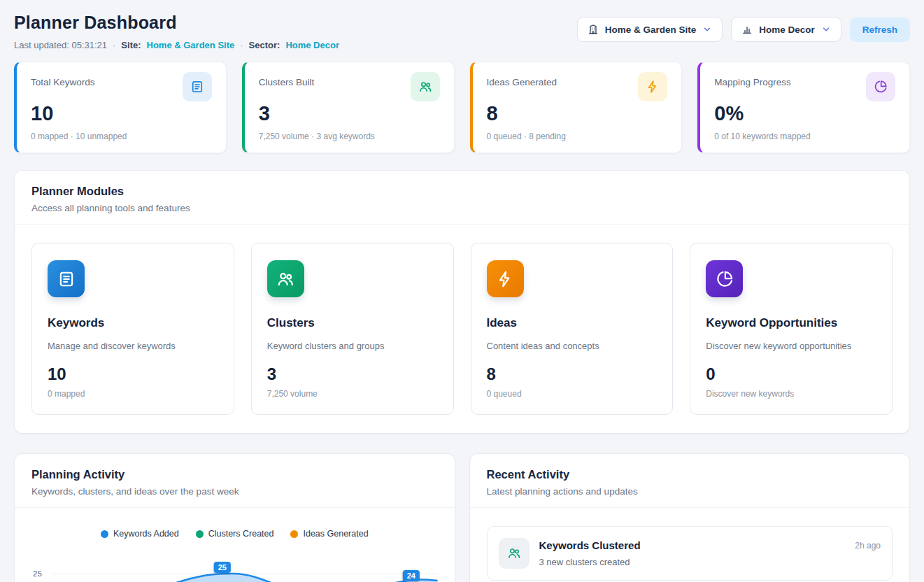 This screenshot has height=582, width=924. What do you see at coordinates (146, 534) in the screenshot?
I see `legend-label: Keywords Added` at bounding box center [146, 534].